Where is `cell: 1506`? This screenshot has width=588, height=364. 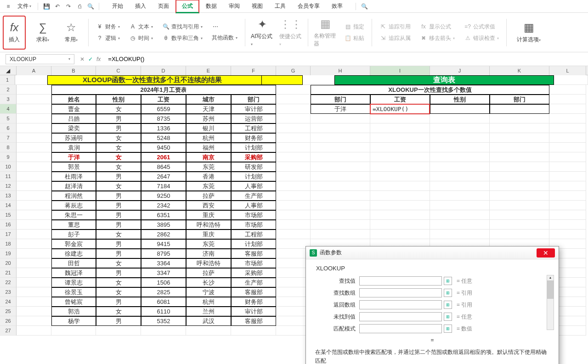 cell: 1506 is located at coordinates (164, 283).